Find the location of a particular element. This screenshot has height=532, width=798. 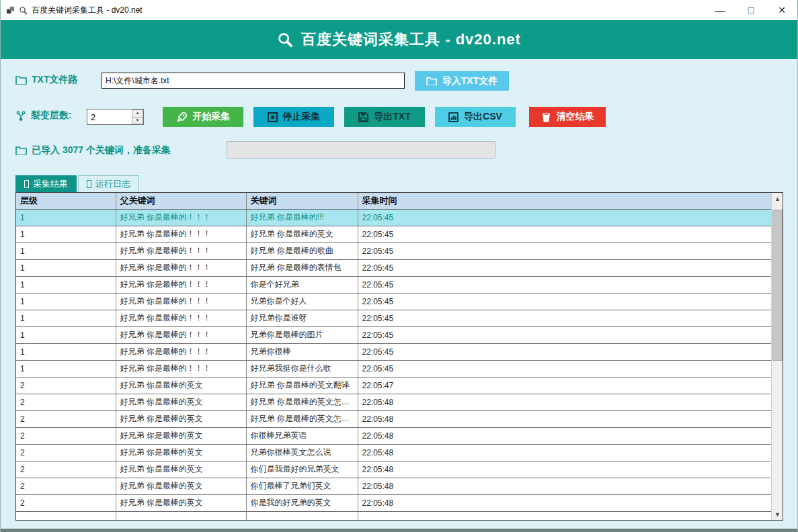

col-header-parent-keyword: 父关键词 is located at coordinates (181, 201).